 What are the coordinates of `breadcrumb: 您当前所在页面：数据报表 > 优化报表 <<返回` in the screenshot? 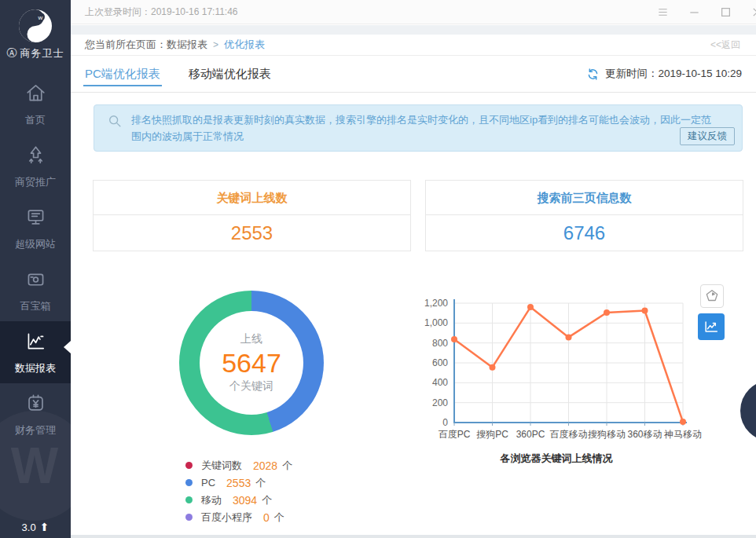 It's located at (413, 46).